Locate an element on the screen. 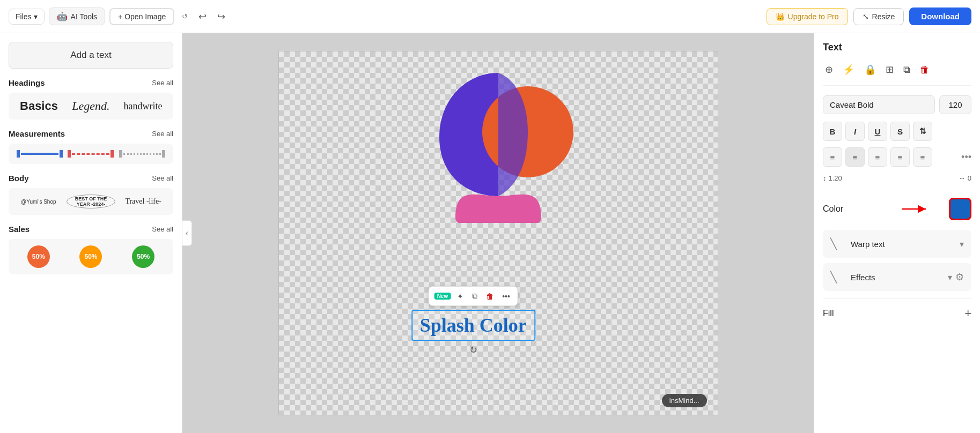 The width and height of the screenshot is (980, 433). sales-section-header: Sales See all is located at coordinates (91, 229).